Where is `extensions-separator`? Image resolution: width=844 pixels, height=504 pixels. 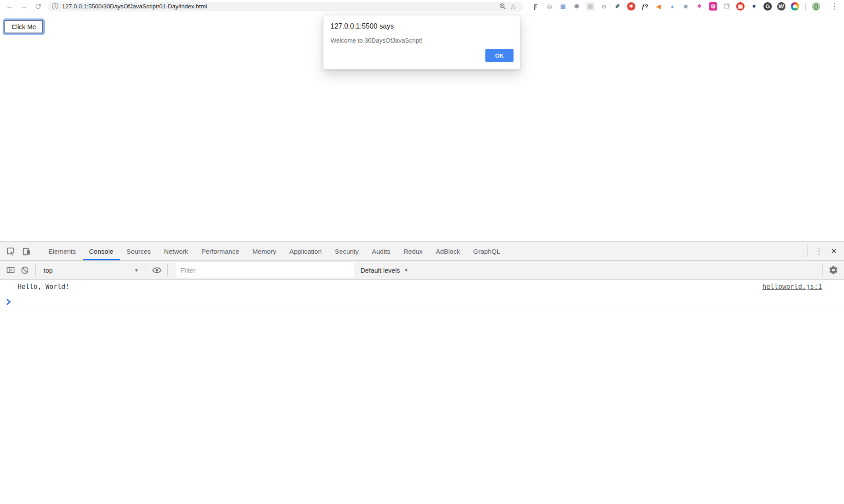 extensions-separator is located at coordinates (805, 7).